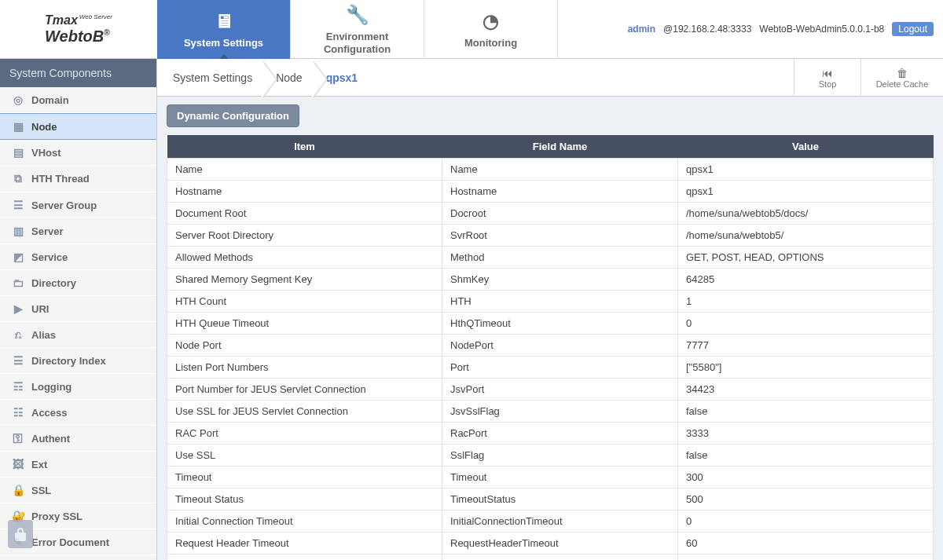 The width and height of the screenshot is (943, 560). Describe the element at coordinates (806, 478) in the screenshot. I see `cell-value: 300` at that location.